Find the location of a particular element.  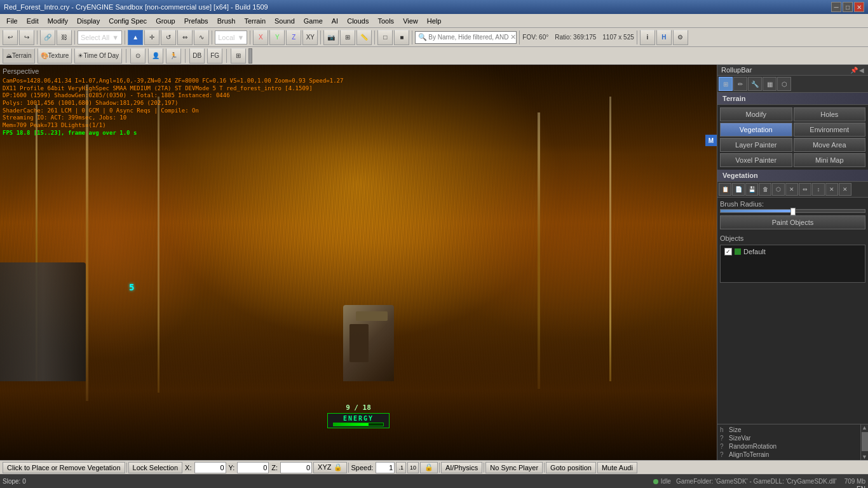

y-coord-input is located at coordinates (253, 468).